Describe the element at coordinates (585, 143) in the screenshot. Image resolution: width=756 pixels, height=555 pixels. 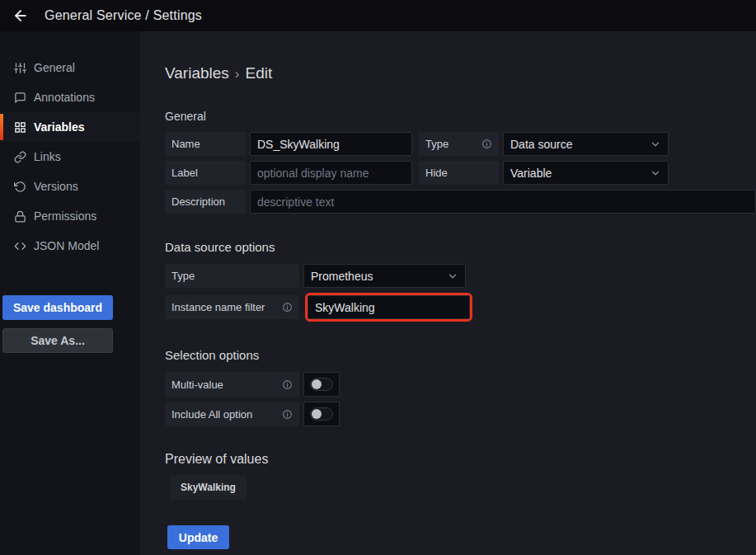
I see `type-select: Data source` at that location.